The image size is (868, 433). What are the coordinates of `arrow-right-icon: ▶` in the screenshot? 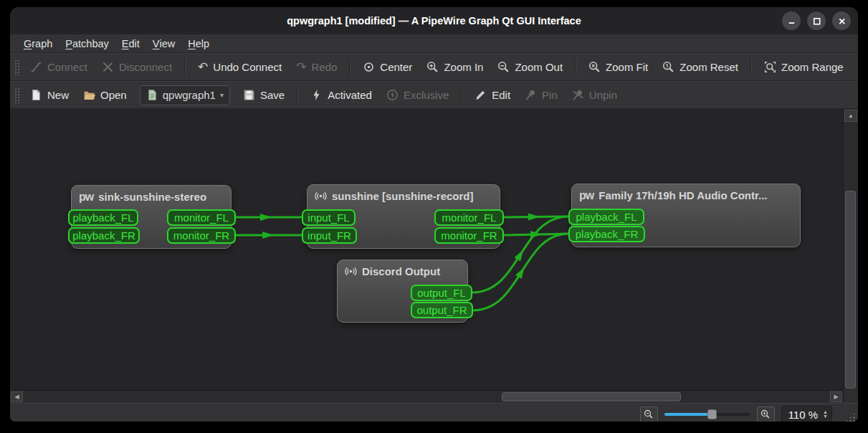 It's located at (836, 397).